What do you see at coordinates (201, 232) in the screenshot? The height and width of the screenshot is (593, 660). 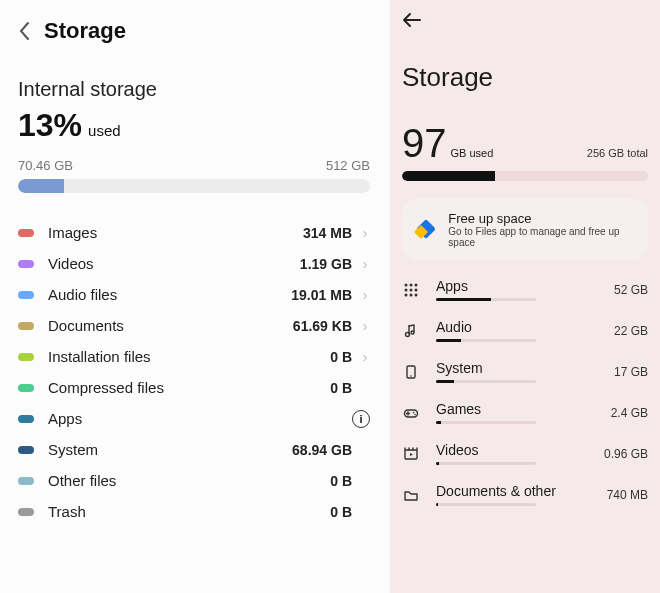 I see `storage-category-row: Images314 MB›` at bounding box center [201, 232].